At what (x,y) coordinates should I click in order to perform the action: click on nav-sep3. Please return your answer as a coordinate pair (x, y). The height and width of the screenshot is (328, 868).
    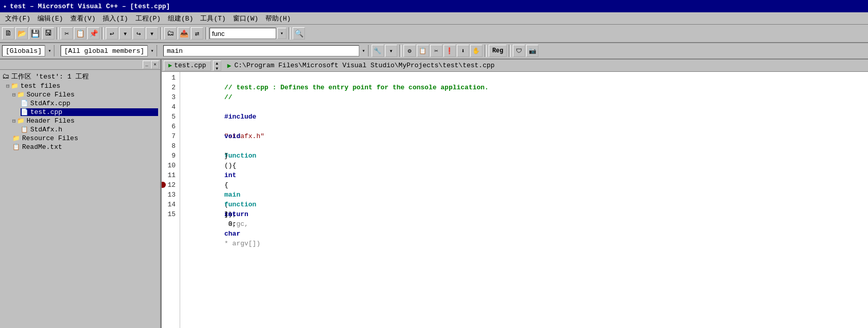
    Looking at the image, I should click on (510, 51).